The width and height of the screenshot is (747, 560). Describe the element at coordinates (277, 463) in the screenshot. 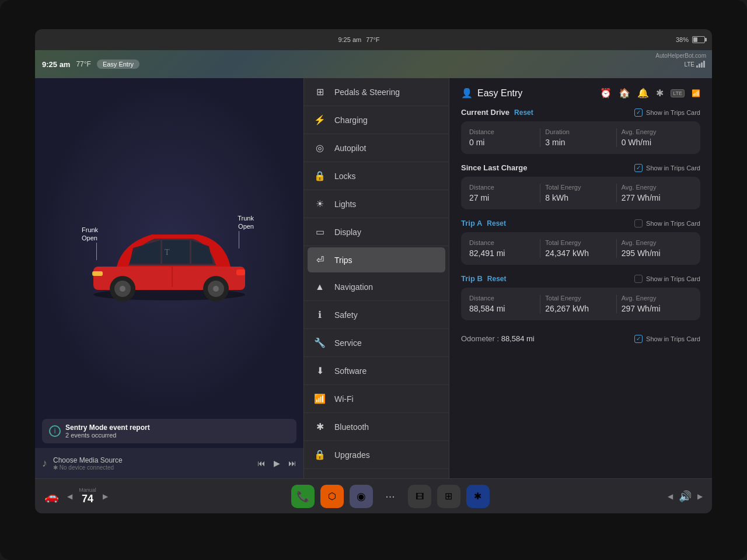

I see `play-pause-button: ▶` at that location.